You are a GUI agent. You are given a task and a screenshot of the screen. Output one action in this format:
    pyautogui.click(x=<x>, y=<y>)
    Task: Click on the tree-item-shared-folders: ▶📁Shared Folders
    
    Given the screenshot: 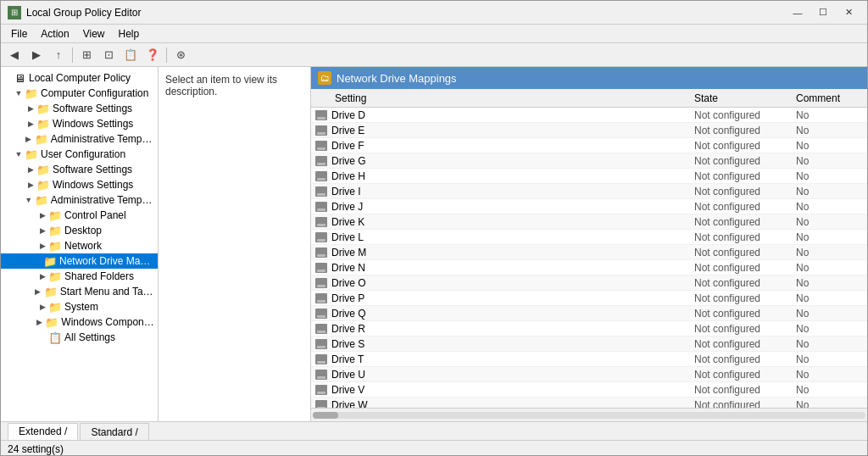 What is the action you would take?
    pyautogui.click(x=80, y=276)
    